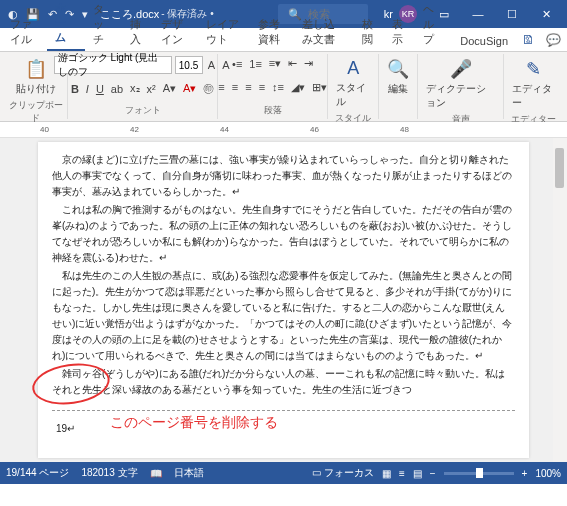 Image resolution: width=567 pixels, height=506 pixels. Describe the element at coordinates (189, 473) in the screenshot. I see `language: 日本語` at that location.